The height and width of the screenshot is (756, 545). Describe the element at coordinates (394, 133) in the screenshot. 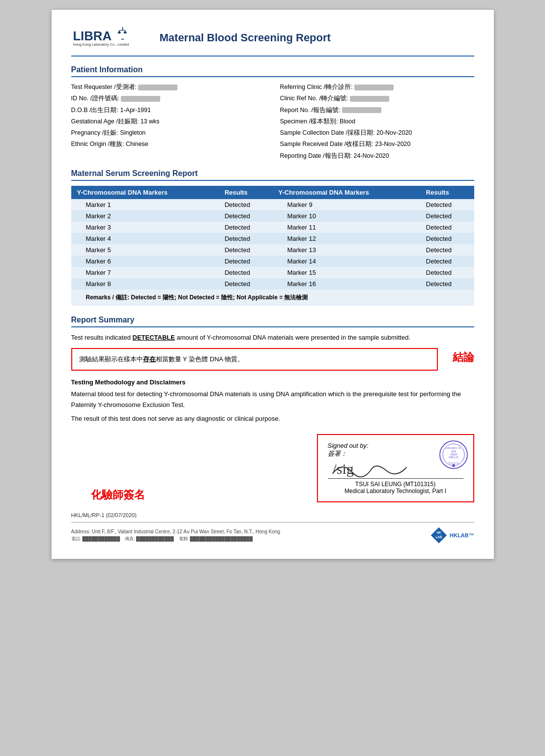

I see `field-value: 20-Nov-2020` at that location.